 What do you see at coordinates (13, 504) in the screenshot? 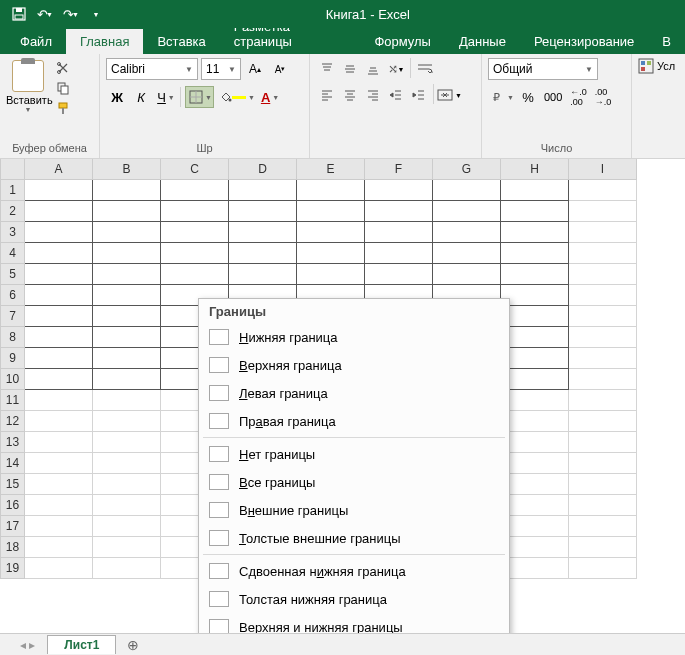
I see `row-header: 16` at bounding box center [13, 504].